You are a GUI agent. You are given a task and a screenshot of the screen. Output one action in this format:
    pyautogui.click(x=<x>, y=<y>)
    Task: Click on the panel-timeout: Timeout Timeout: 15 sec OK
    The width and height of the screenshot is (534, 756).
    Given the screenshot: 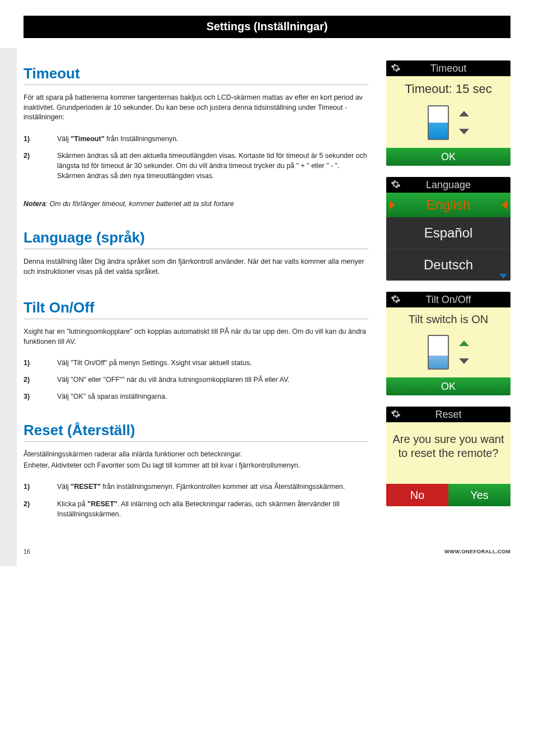 What is the action you would take?
    pyautogui.click(x=448, y=113)
    